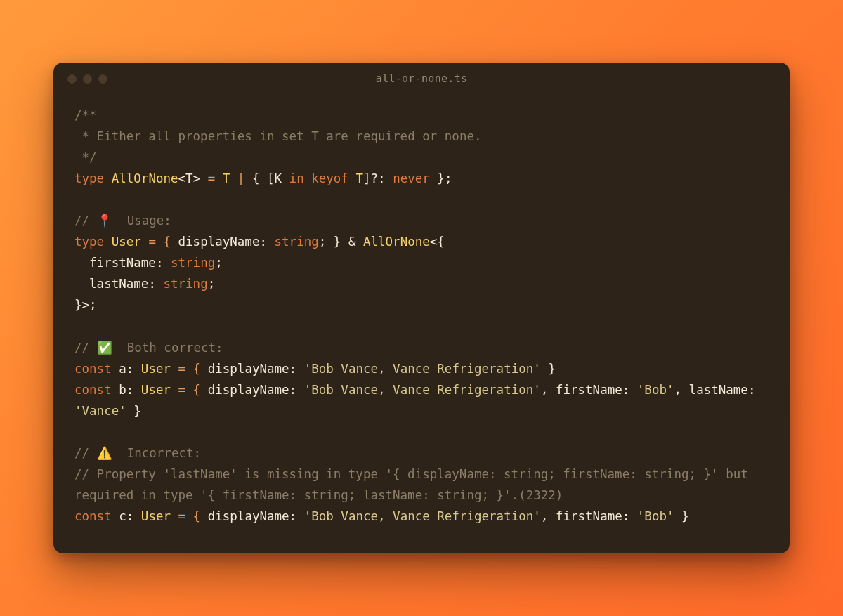  What do you see at coordinates (422, 453) in the screenshot?
I see `code-line: // ⚠️ Incorrect:` at bounding box center [422, 453].